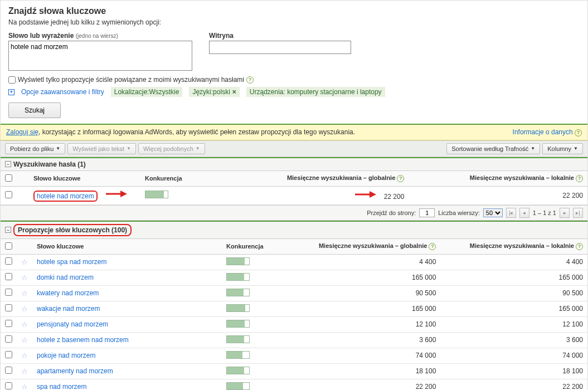 The image size is (588, 390). Describe the element at coordinates (514, 262) in the screenshot. I see `local-cell: 4 400` at that location.